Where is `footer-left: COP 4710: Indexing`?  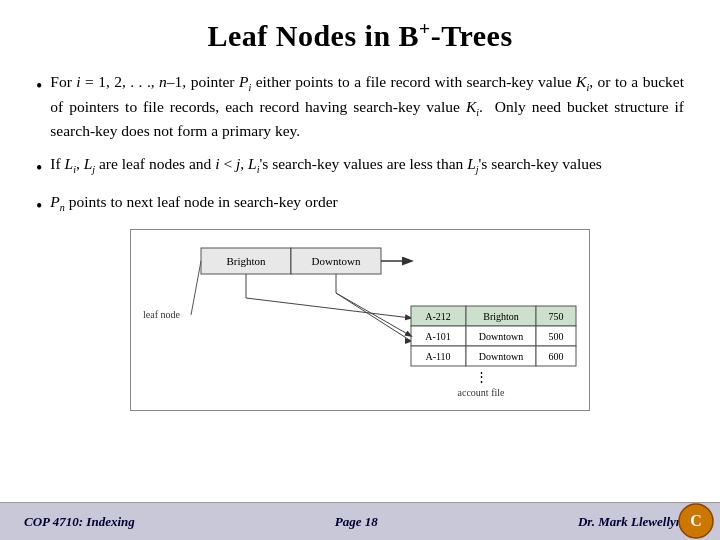 footer-left: COP 4710: Indexing is located at coordinates (80, 522).